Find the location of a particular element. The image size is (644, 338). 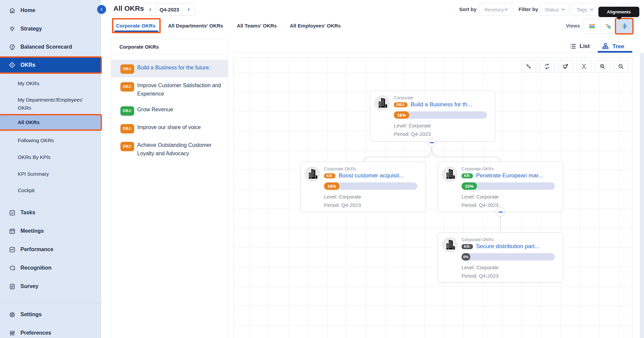

period-stepper: Q4-2023 is located at coordinates (169, 9).